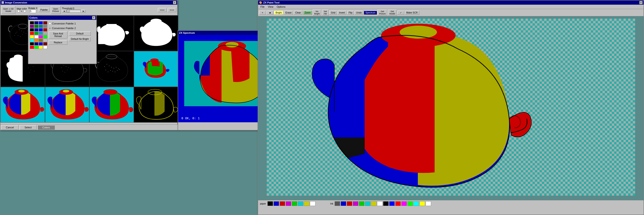  I want to click on no-bright-button: No Bright, so click(317, 12).